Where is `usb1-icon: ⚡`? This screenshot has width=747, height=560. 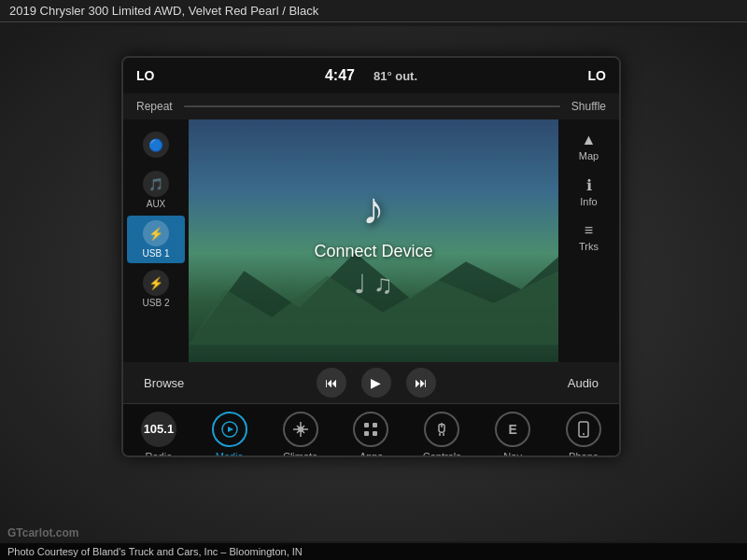
usb1-icon: ⚡ is located at coordinates (156, 233).